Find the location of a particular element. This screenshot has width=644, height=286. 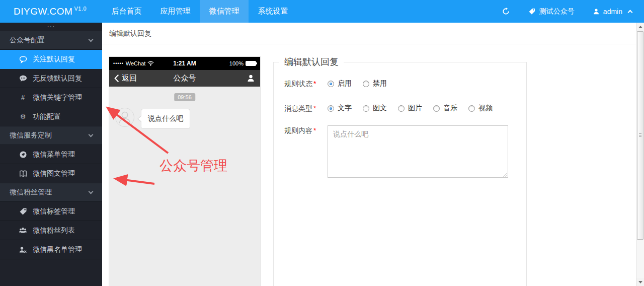

rule-status-label: 规则状态* is located at coordinates (306, 84).